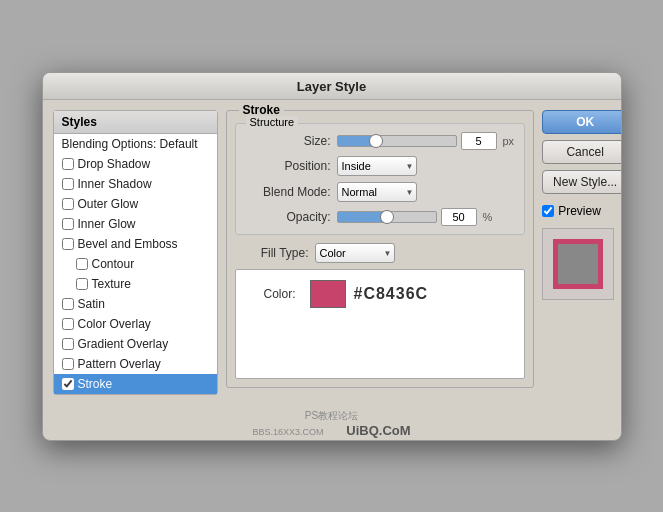 The image size is (663, 512). Describe the element at coordinates (136, 364) in the screenshot. I see `pattern-overlay-item: Pattern Overlay` at that location.